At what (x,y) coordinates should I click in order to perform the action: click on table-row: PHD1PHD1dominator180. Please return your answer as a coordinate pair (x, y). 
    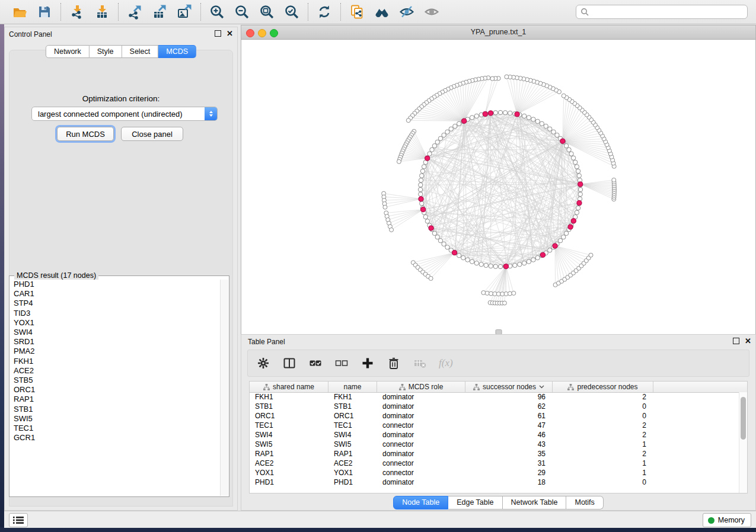
    Looking at the image, I should click on (495, 482).